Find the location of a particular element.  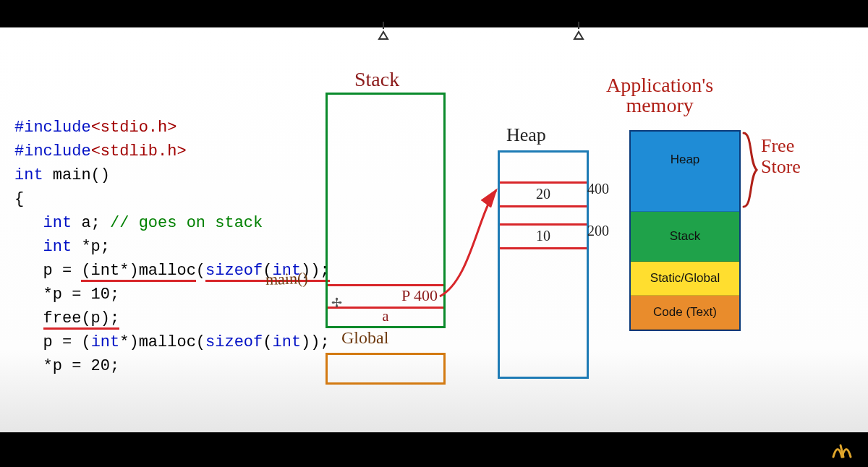

free-store-line2: Store is located at coordinates (781, 166).